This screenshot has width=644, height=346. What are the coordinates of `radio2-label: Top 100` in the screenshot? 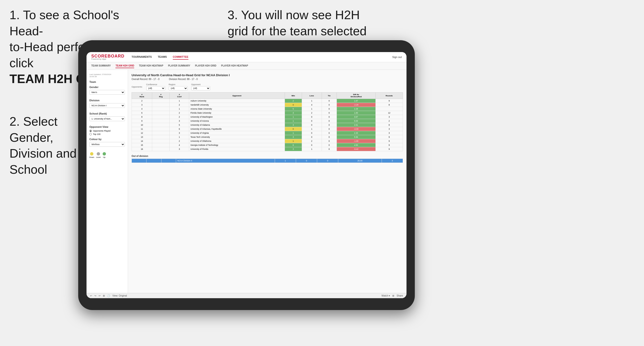 It's located at (97, 134).